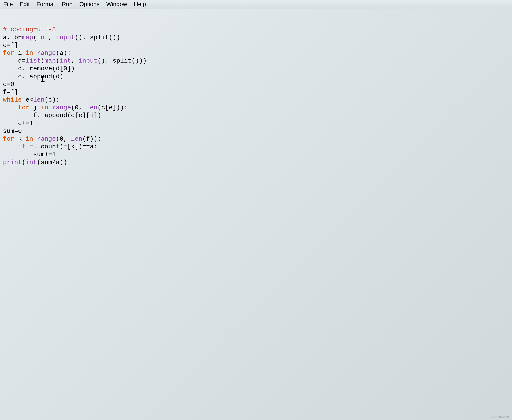 The height and width of the screenshot is (420, 512). I want to click on token-plain: j, so click(35, 108).